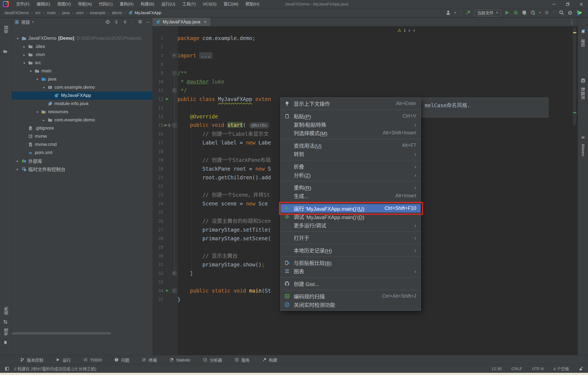 This screenshot has width=588, height=375. I want to click on tab-close-icon: ✕, so click(205, 22).